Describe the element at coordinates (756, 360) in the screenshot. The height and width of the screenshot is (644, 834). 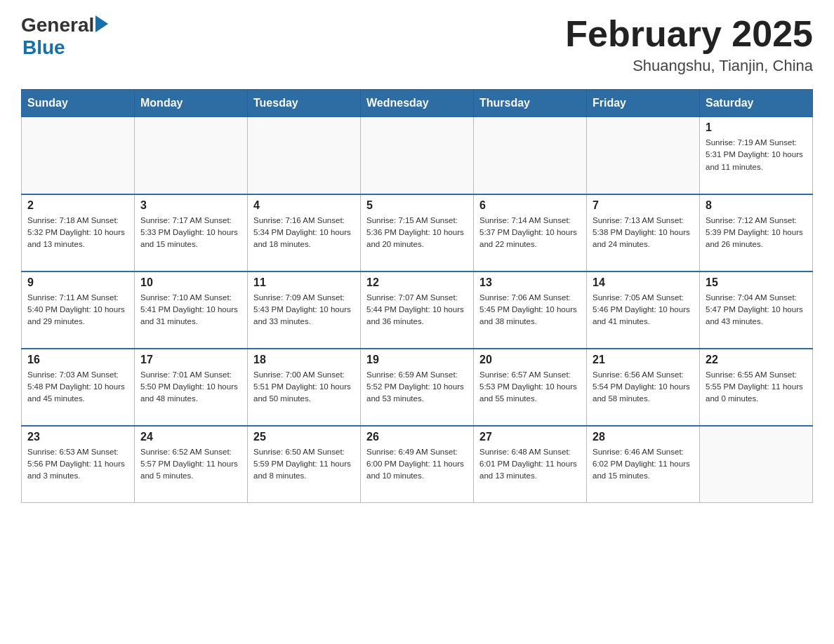
I see `day-number: 22` at that location.